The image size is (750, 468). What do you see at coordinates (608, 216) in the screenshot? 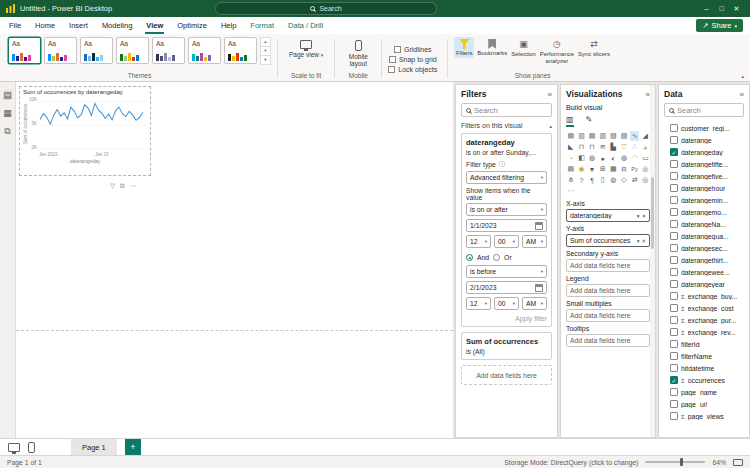
I see `well-x-axis-field-pill: daterangeday▾✕` at bounding box center [608, 216].